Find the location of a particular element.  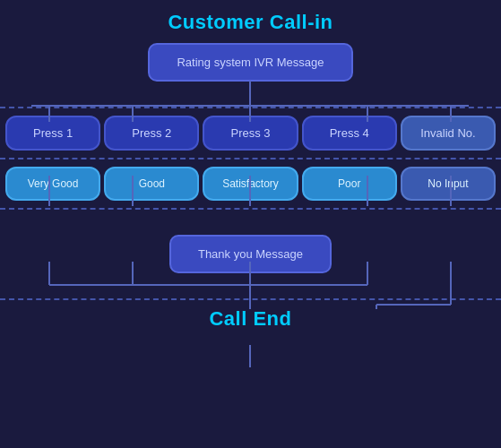

invalid-no-button: Invalid No. is located at coordinates (448, 133).